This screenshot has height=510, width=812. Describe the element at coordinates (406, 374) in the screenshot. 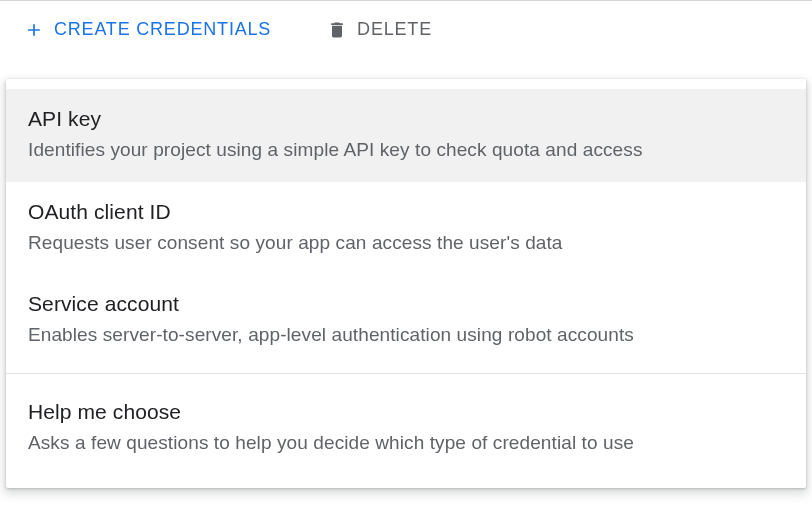

I see `menu-divider` at that location.